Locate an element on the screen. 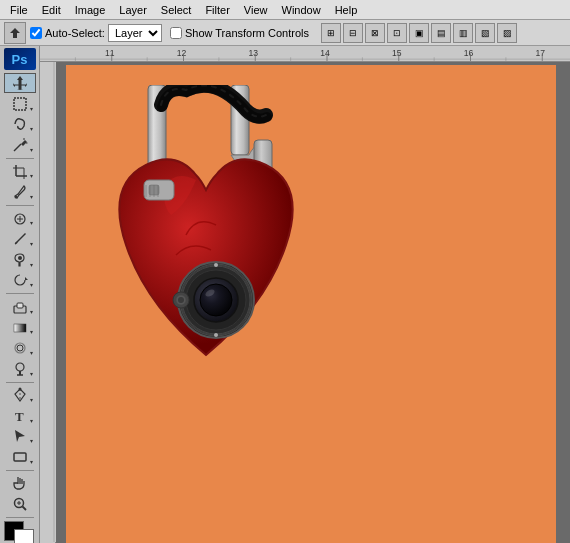  menu-window: Window is located at coordinates (302, 10).